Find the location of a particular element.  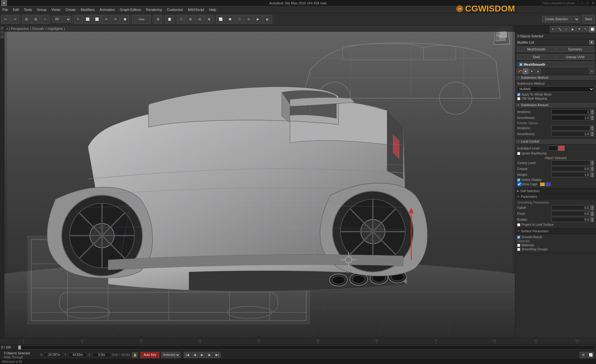

left-panel-btn-2: - is located at coordinates (2, 32).